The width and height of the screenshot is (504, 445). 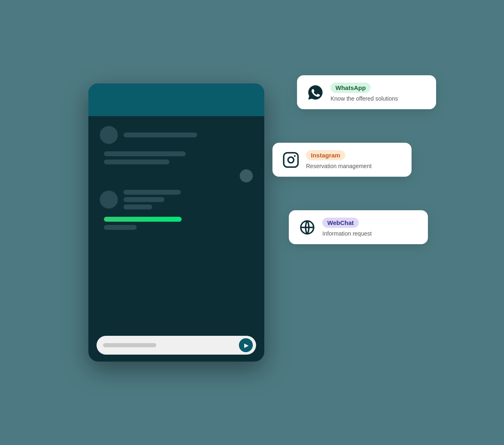 What do you see at coordinates (176, 345) in the screenshot?
I see `phone-input-area: ▶` at bounding box center [176, 345].